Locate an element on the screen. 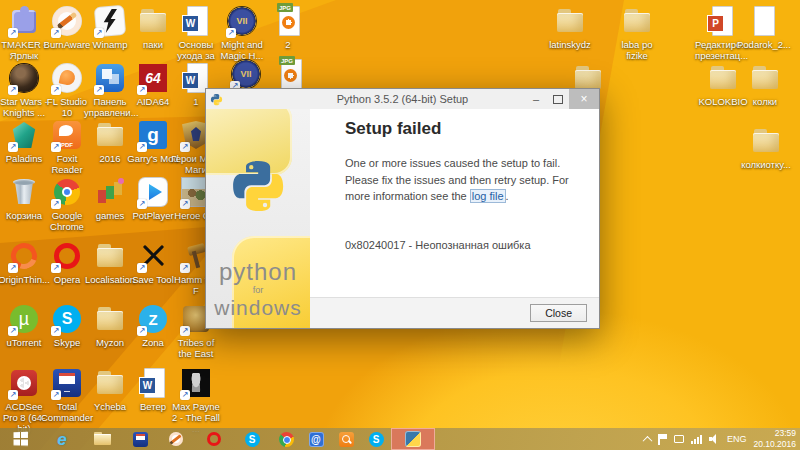 This screenshot has height=450, width=800. burnaware-icon is located at coordinates (176, 439).